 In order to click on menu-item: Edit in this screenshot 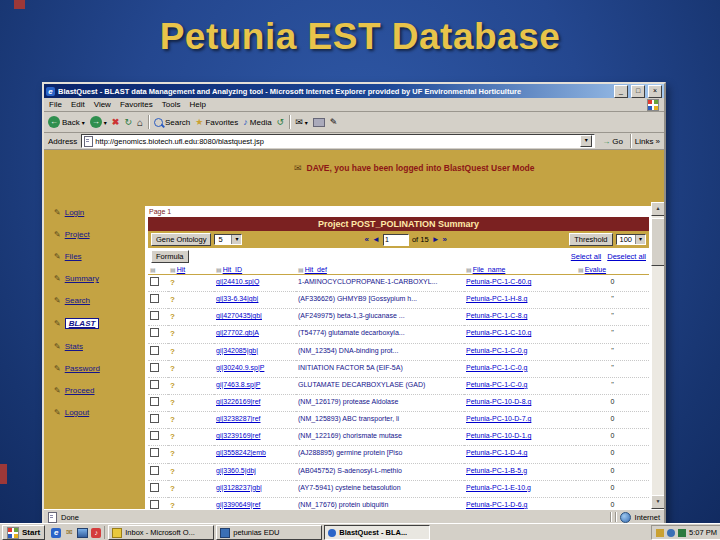, I will do `click(78, 104)`.